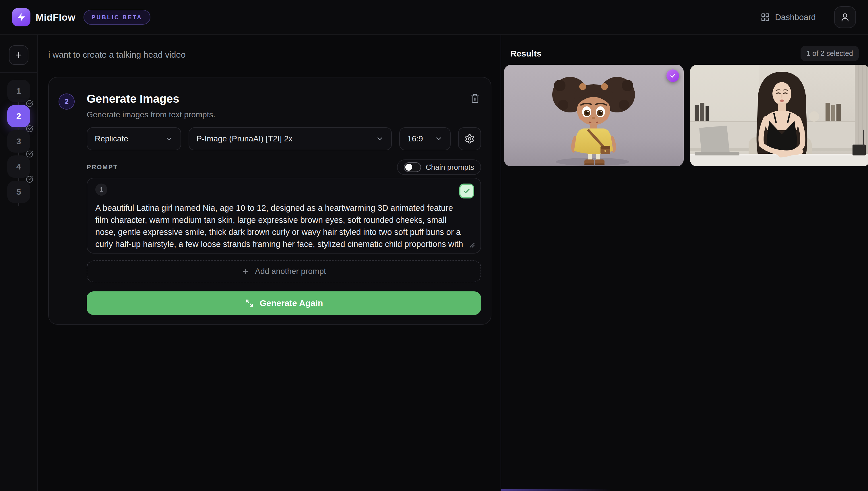 This screenshot has height=491, width=868. Describe the element at coordinates (21, 17) in the screenshot. I see `lightning-icon` at that location.